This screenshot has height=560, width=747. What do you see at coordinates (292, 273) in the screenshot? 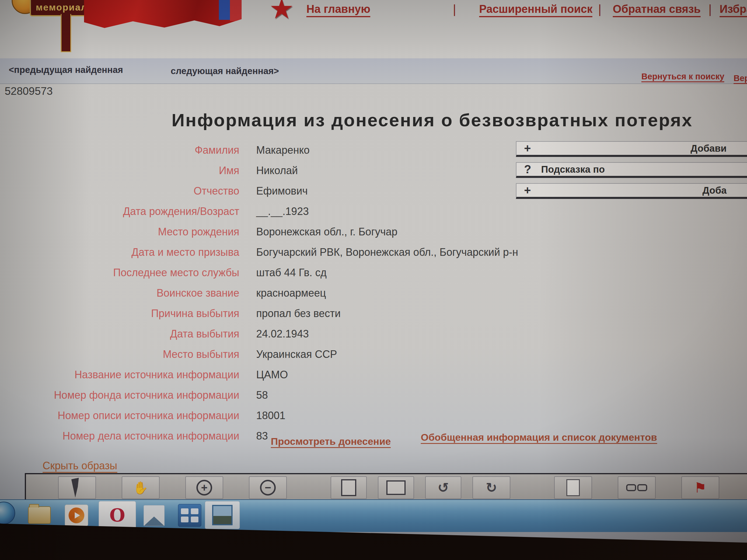
I see `table-row: Последнее место службыштаб 44 Гв. сд` at bounding box center [292, 273].